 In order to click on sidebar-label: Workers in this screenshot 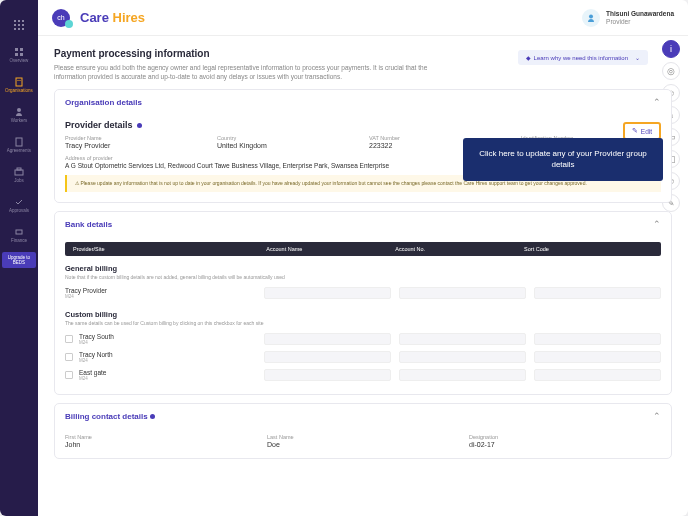, I will do `click(20, 122)`.